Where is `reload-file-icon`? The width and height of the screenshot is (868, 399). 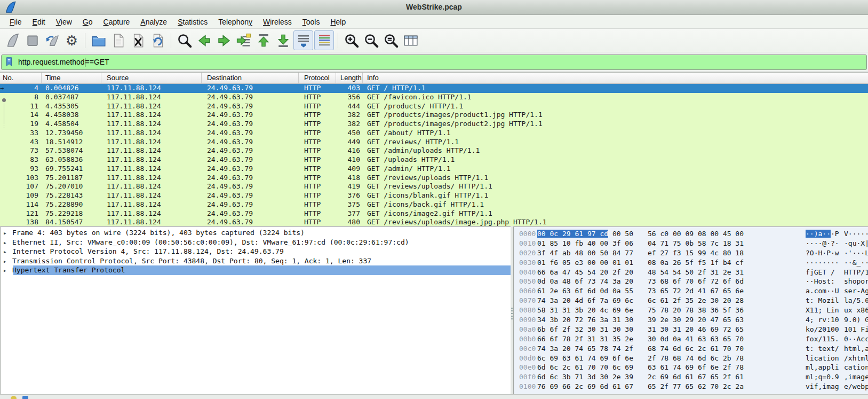
reload-file-icon is located at coordinates (158, 41).